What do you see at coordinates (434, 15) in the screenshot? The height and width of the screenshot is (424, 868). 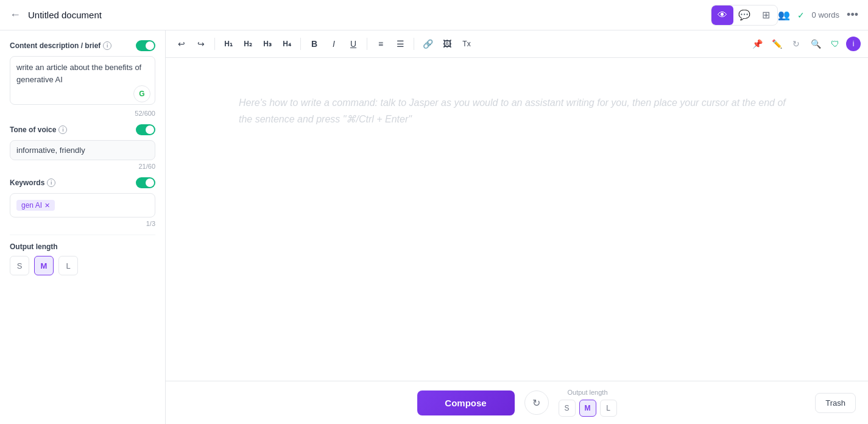 I see `top-header: ← Untitled document 👁 💬 ⊞ 👥 ✓ 0 words ••…` at bounding box center [434, 15].